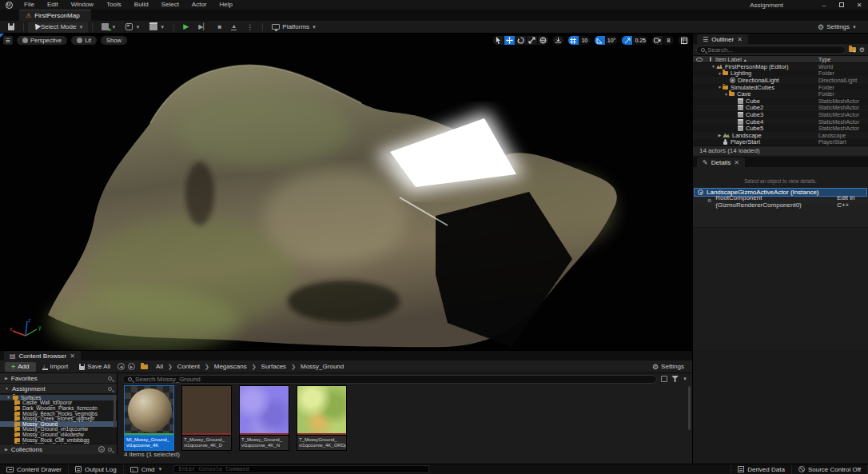 The image size is (868, 474). I want to click on stop-button: ■, so click(221, 27).